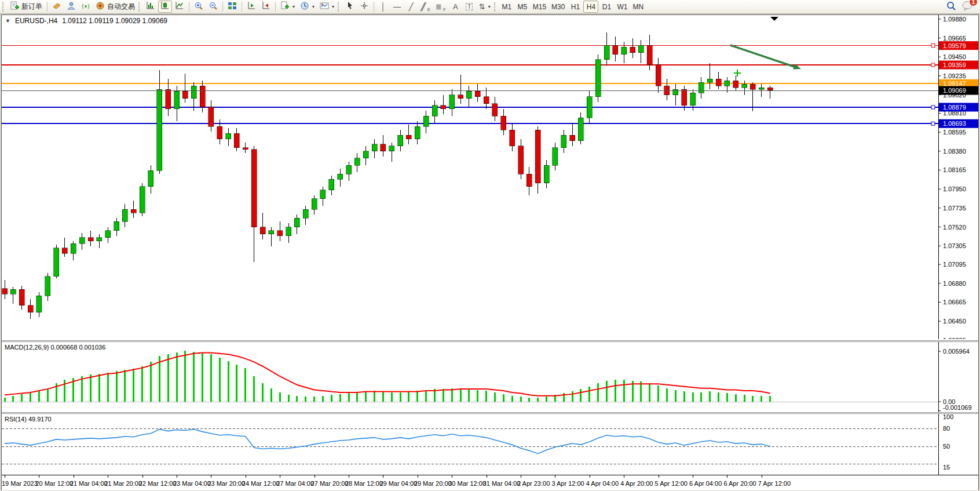 This screenshot has width=980, height=491. What do you see at coordinates (398, 483) in the screenshot?
I see `time-axis-label: 29 Mar 04:00` at bounding box center [398, 483].